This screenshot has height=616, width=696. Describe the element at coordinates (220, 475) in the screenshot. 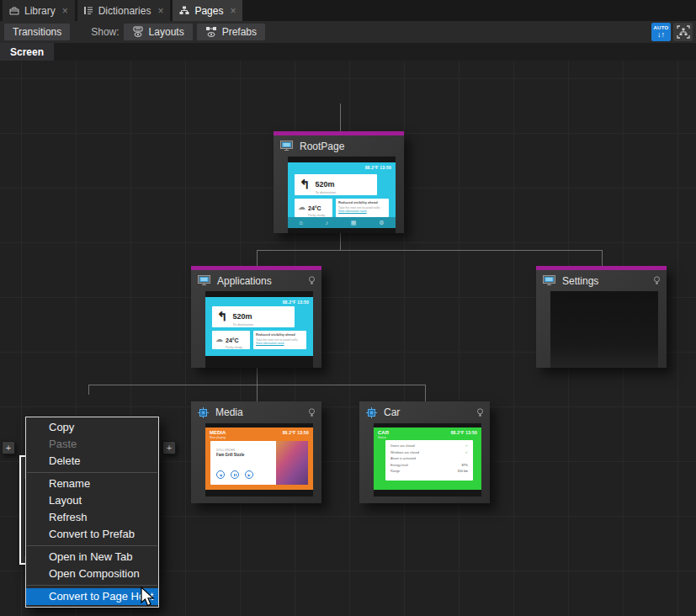

I see `previous-track-icon: ◀` at that location.